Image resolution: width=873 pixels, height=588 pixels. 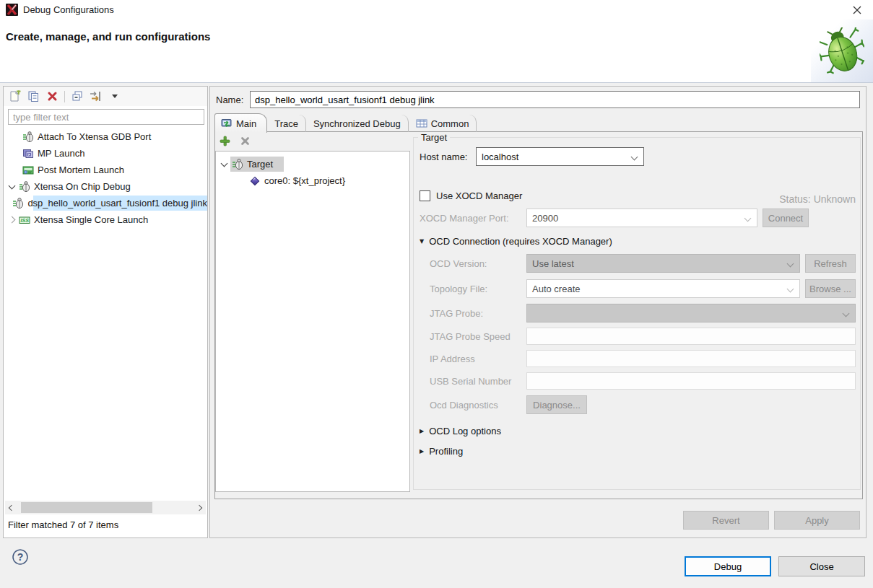 What do you see at coordinates (443, 123) in the screenshot?
I see `tab-common: Common` at bounding box center [443, 123].